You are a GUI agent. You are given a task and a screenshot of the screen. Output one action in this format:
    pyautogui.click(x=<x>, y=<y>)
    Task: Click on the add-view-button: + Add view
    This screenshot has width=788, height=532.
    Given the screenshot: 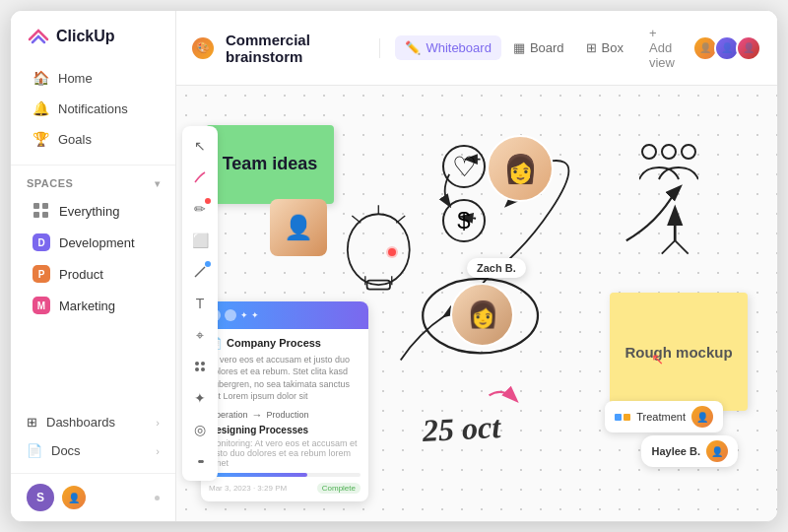 What is the action you would take?
    pyautogui.click(x=662, y=47)
    